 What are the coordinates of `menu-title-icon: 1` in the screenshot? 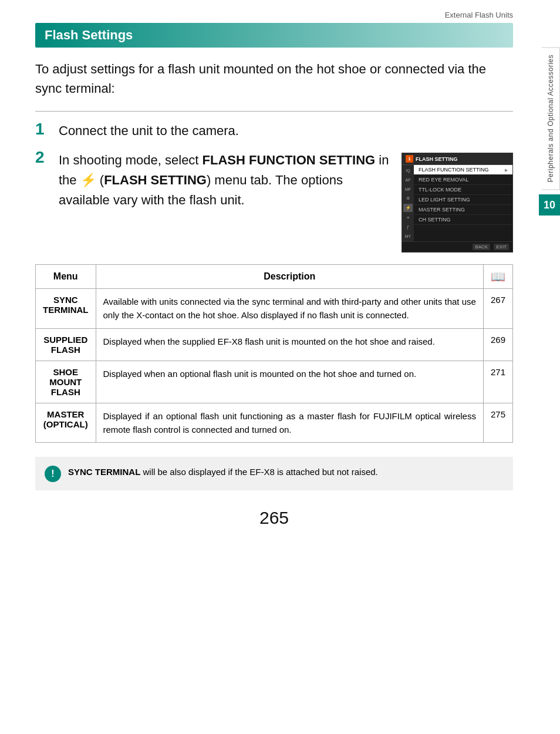 It's located at (410, 159).